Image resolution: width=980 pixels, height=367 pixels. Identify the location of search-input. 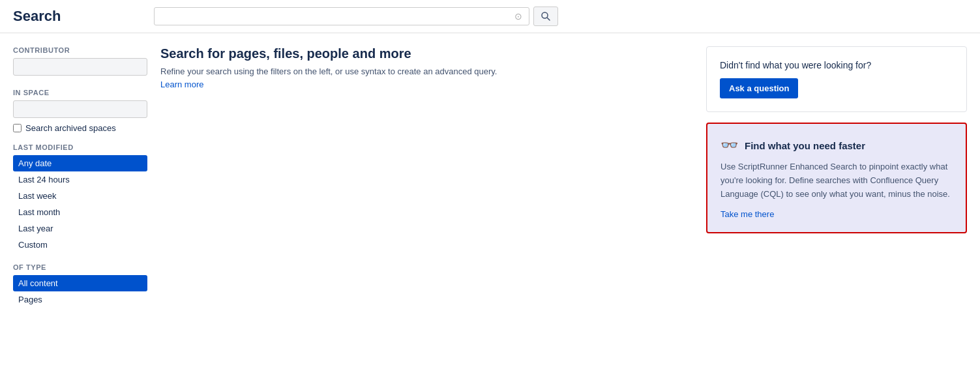
(338, 16).